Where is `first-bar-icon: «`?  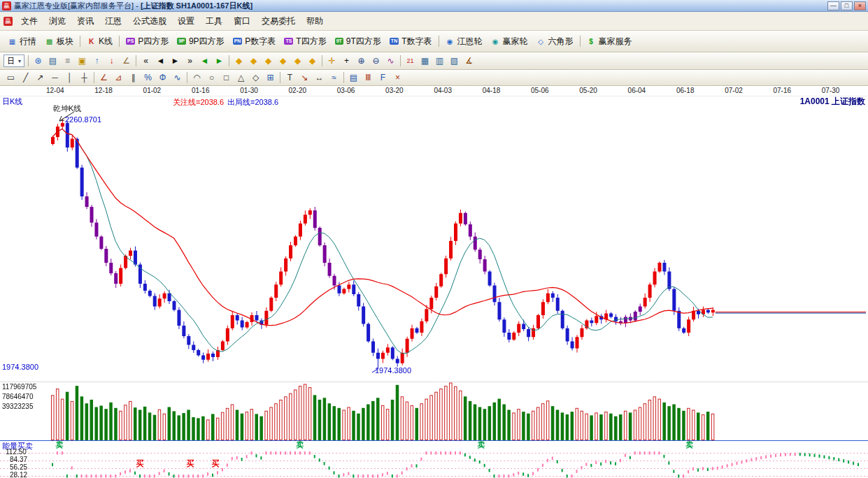
first-bar-icon: « is located at coordinates (145, 61).